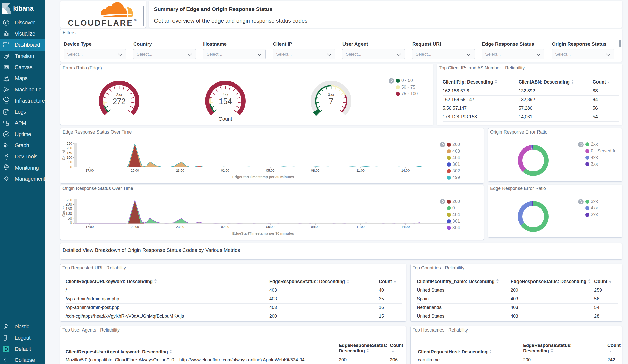  Describe the element at coordinates (119, 94) in the screenshot. I see `svg-text: 2xx` at that location.